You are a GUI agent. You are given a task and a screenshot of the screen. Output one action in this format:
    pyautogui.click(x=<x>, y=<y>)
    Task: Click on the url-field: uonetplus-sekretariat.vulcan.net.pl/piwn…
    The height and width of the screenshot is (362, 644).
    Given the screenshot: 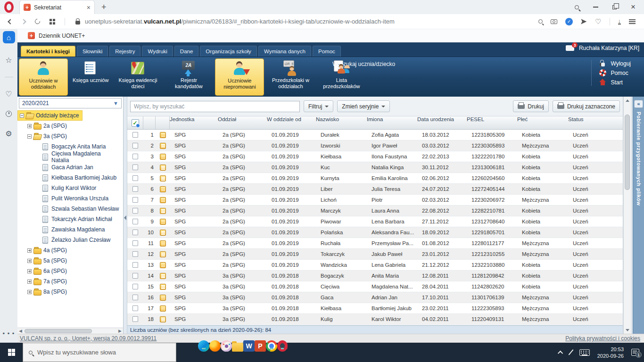 What is the action you would take?
    pyautogui.click(x=304, y=22)
    